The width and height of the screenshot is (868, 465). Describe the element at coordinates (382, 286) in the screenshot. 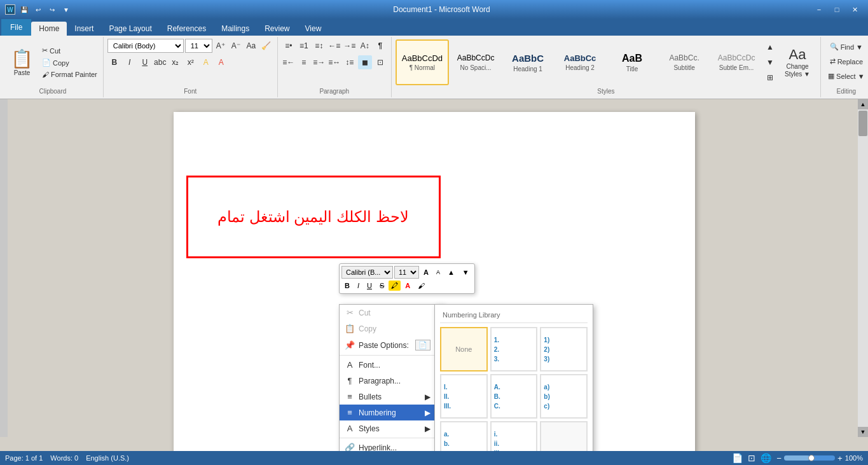

I see `mini-strikethrough-button: S` at that location.